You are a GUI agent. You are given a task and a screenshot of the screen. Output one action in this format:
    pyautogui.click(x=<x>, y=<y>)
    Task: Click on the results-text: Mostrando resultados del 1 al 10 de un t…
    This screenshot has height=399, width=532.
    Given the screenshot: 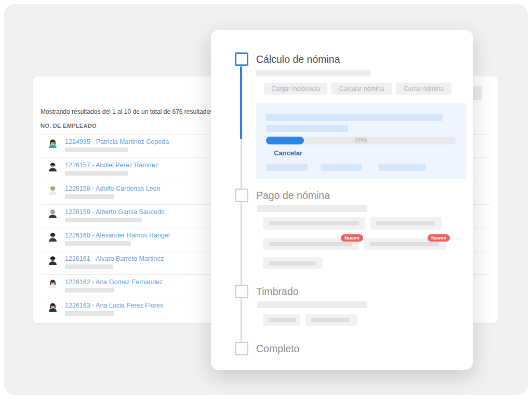 What is the action you would take?
    pyautogui.click(x=128, y=112)
    